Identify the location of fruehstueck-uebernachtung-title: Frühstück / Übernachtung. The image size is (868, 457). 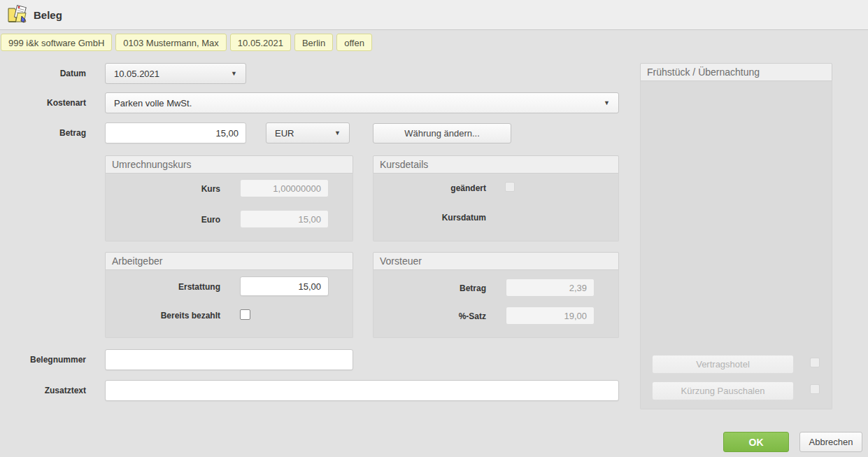
(736, 72).